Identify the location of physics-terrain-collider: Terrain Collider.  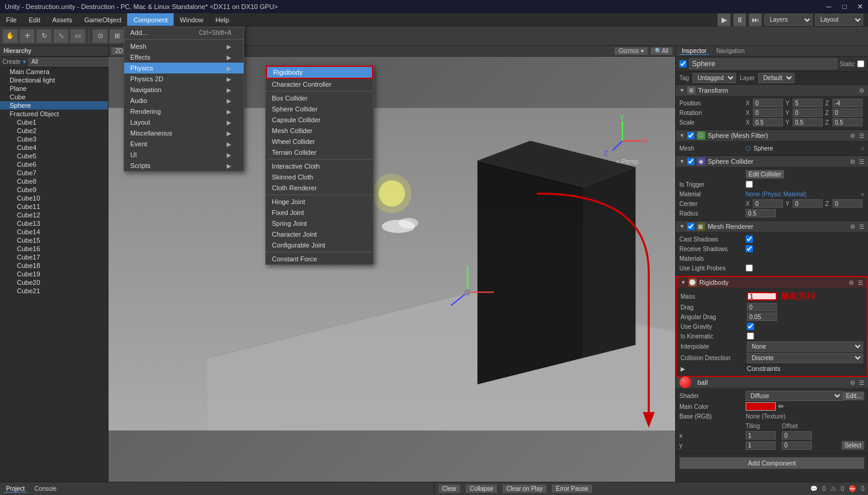
(319, 152).